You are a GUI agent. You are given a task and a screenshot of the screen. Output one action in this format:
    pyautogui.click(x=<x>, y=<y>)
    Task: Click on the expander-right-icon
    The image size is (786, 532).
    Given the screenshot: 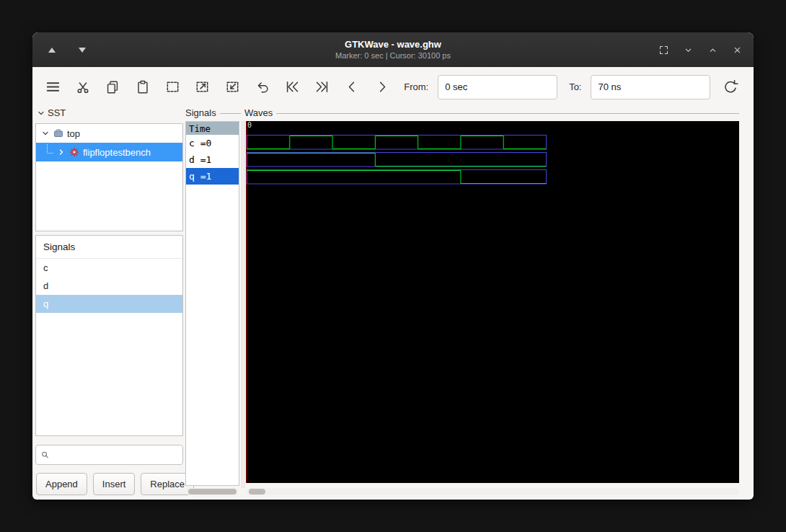 What is the action you would take?
    pyautogui.click(x=61, y=152)
    